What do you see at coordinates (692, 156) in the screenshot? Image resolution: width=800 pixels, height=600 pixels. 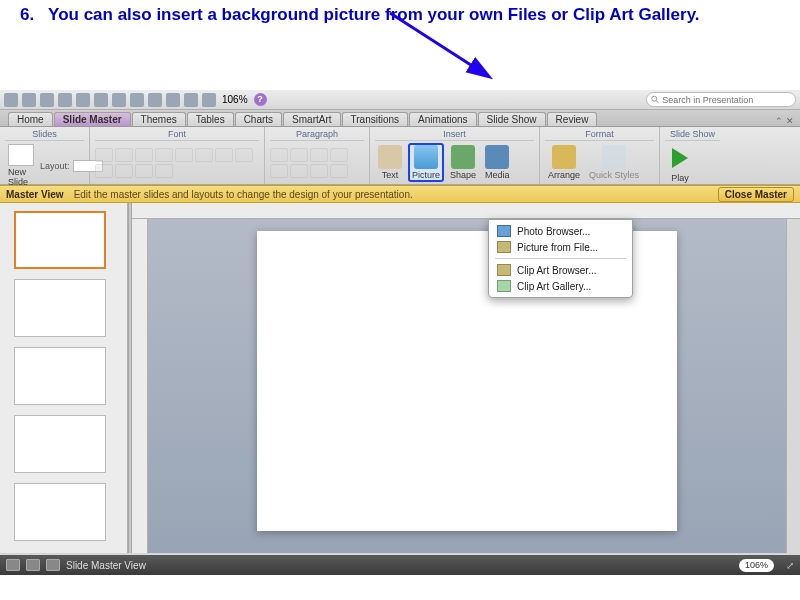 I see `group-slideshow: Slide Show Play` at bounding box center [692, 156].